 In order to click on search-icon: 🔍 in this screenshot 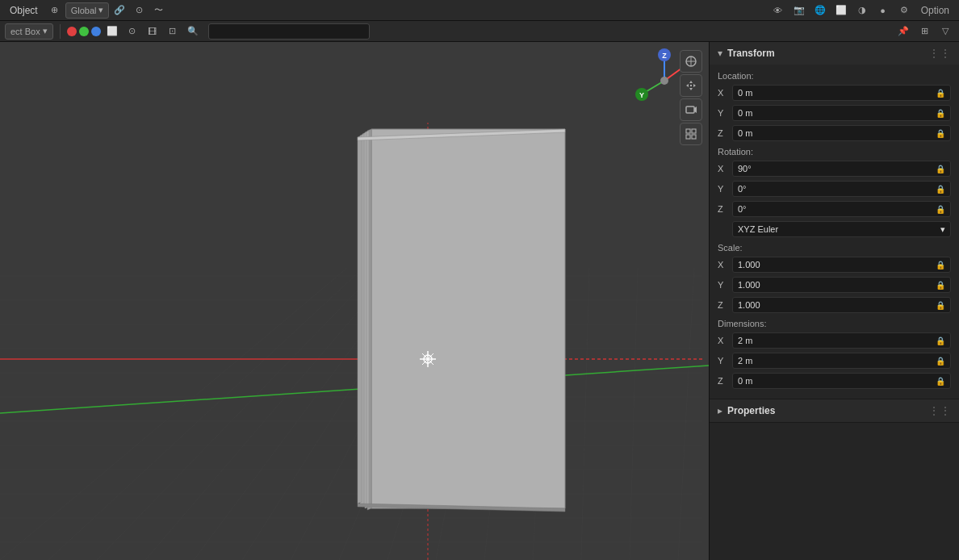, I will do `click(193, 31)`.